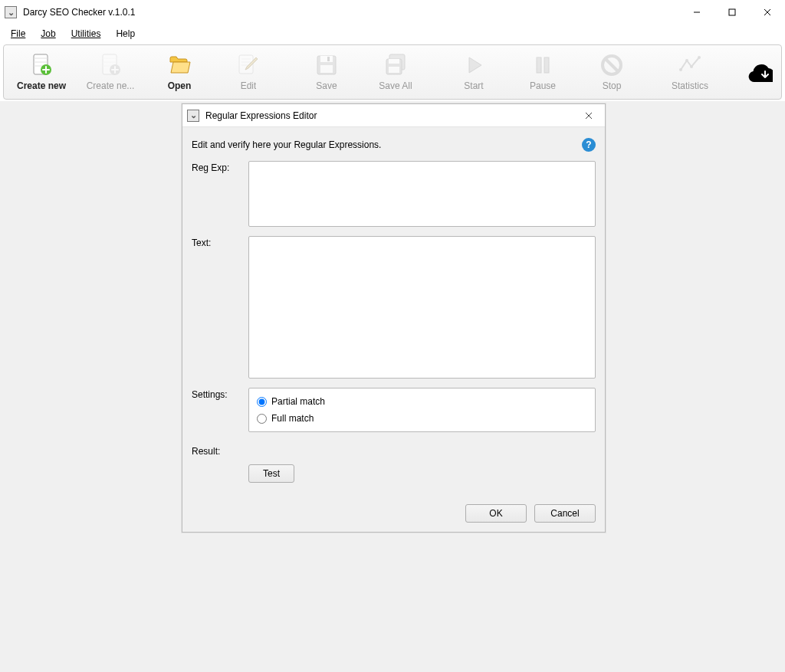 The image size is (785, 672). What do you see at coordinates (248, 72) in the screenshot?
I see `toolbar-edit: Edit` at bounding box center [248, 72].